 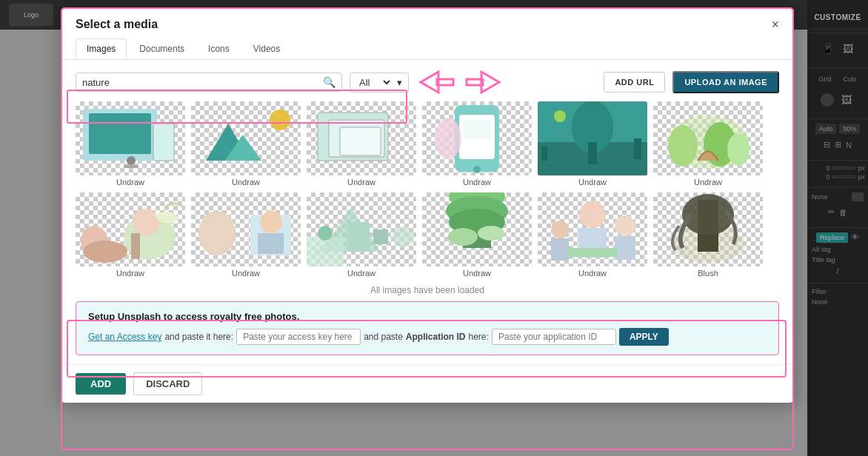 What do you see at coordinates (298, 337) in the screenshot?
I see `access-key-input` at bounding box center [298, 337].